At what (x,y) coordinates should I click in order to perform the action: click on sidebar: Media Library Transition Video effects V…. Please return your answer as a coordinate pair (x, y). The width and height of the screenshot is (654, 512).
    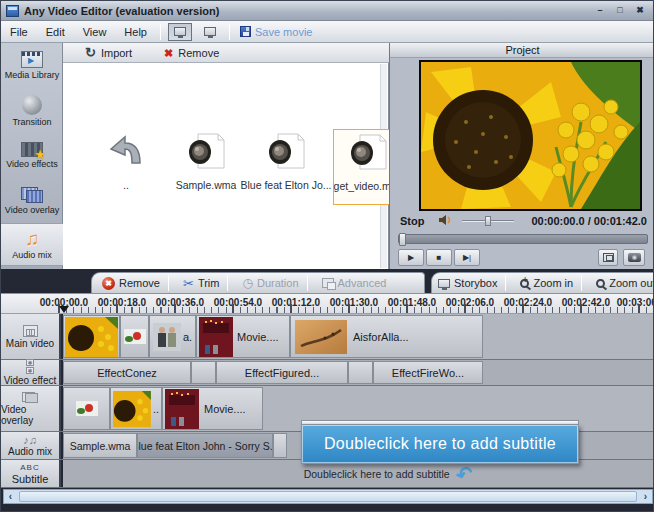
    Looking at the image, I should click on (32, 156).